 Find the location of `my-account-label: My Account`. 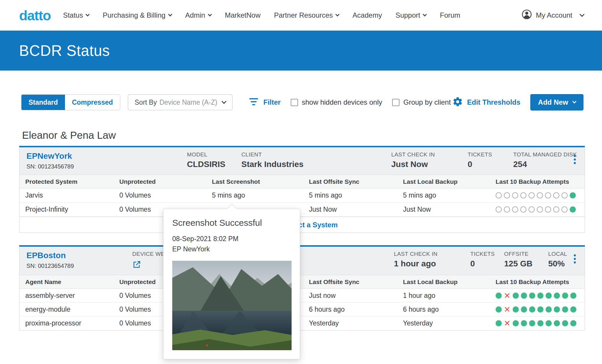

my-account-label: My Account is located at coordinates (554, 15).